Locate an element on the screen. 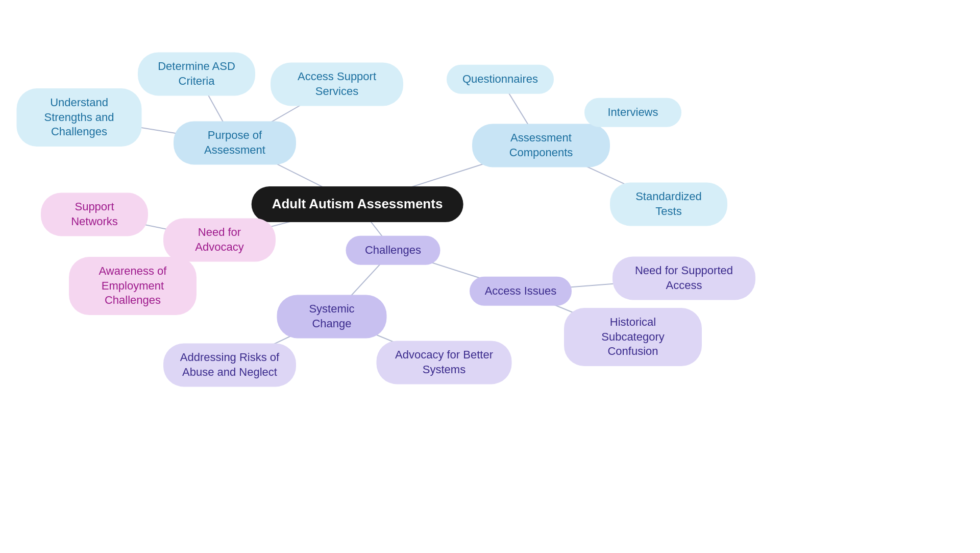 The image size is (980, 553). node-systemic: Systemic Change is located at coordinates (332, 317).